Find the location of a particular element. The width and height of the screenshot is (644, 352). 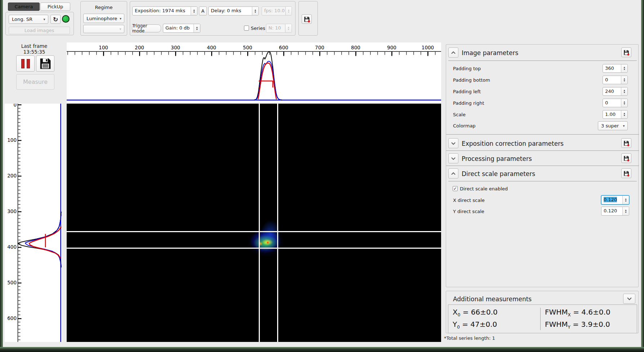

load-images-button: Load images is located at coordinates (39, 30).